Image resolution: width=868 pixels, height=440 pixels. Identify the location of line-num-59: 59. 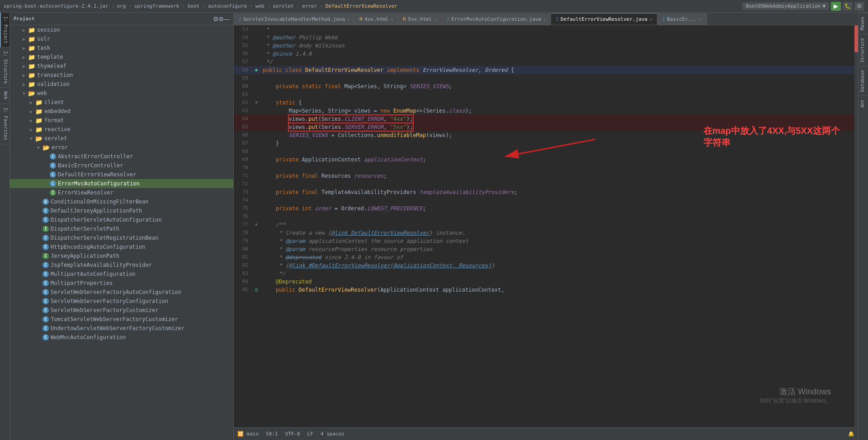
(243, 78).